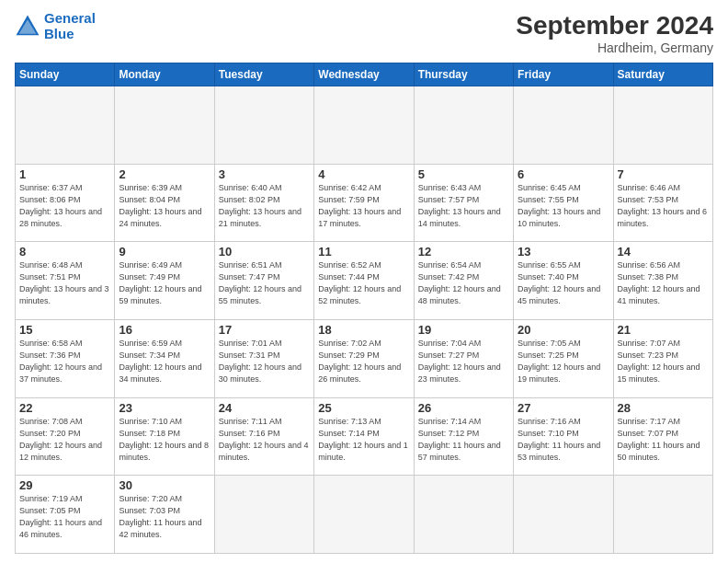  Describe the element at coordinates (463, 408) in the screenshot. I see `day-number: 26` at that location.